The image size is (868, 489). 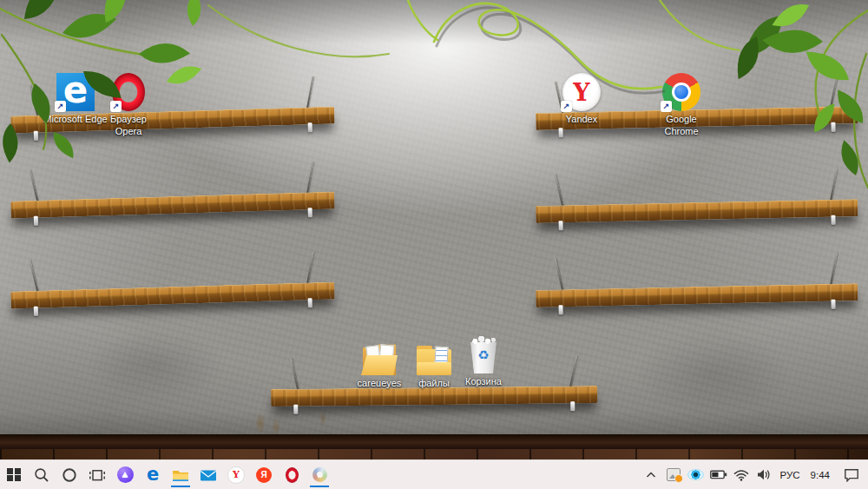 I want to click on shelf-bottom-left, so click(x=172, y=283).